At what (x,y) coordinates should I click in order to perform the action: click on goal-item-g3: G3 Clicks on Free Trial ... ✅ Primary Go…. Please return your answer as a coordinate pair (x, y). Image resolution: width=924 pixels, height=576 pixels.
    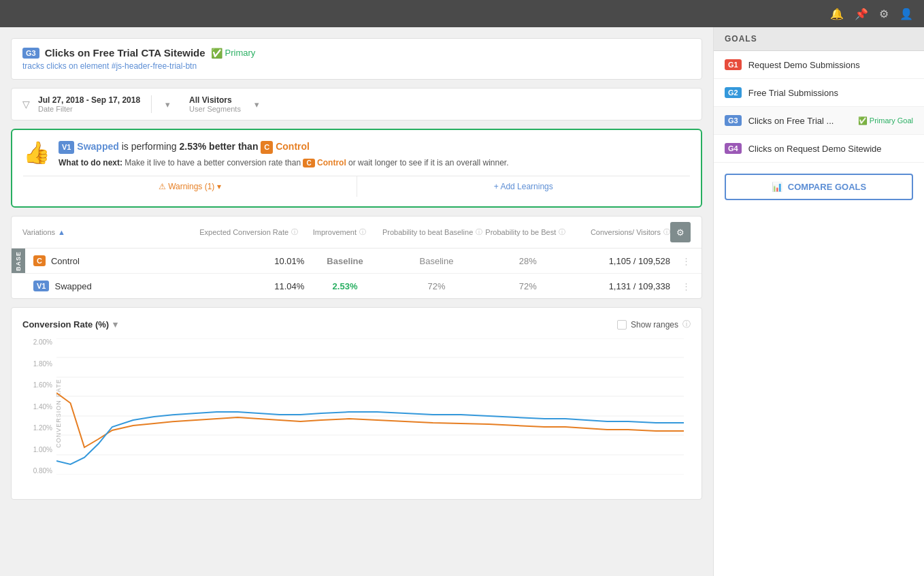
    Looking at the image, I should click on (819, 121).